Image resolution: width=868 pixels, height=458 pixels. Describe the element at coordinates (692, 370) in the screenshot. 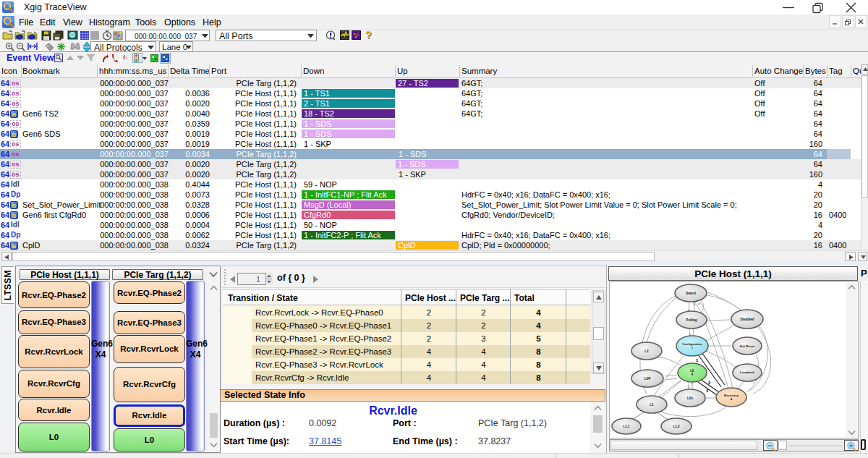

I see `svg-text: L0` at that location.